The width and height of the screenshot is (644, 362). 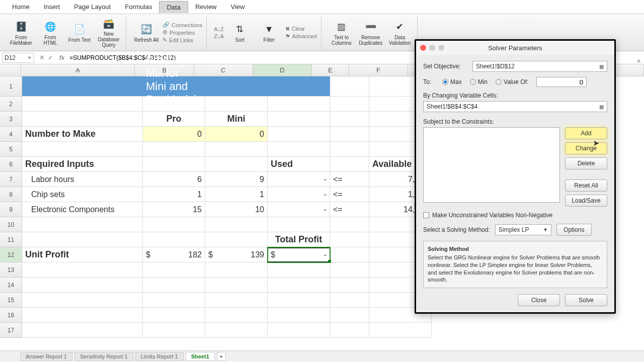 What do you see at coordinates (174, 134) in the screenshot?
I see `cell: 0` at bounding box center [174, 134].